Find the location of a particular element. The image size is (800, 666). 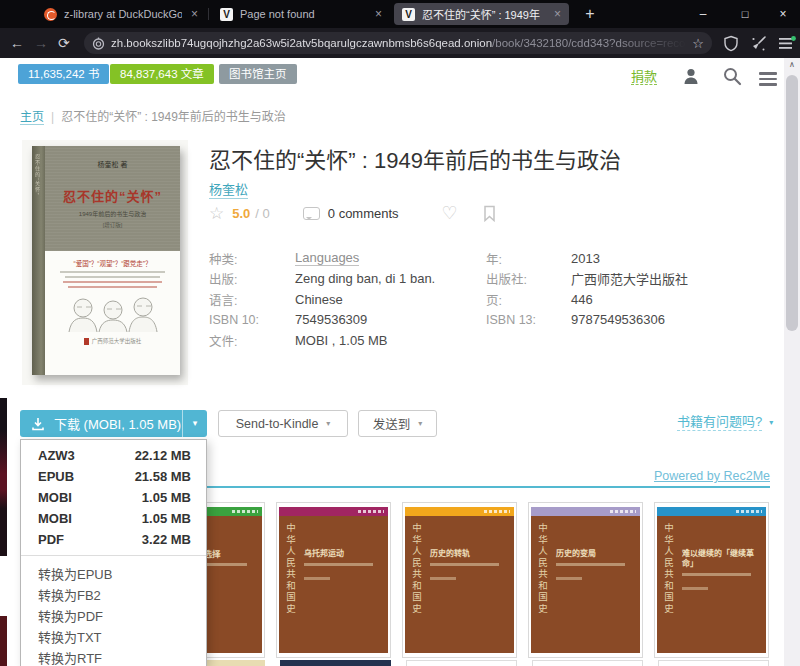

detail-row: 年:2013 is located at coordinates (606, 258).